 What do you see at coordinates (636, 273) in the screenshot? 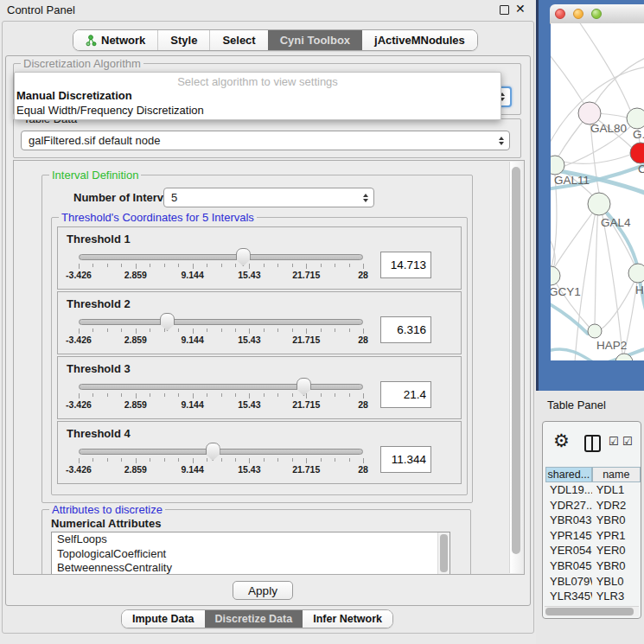
I see `network-node-h` at bounding box center [636, 273].